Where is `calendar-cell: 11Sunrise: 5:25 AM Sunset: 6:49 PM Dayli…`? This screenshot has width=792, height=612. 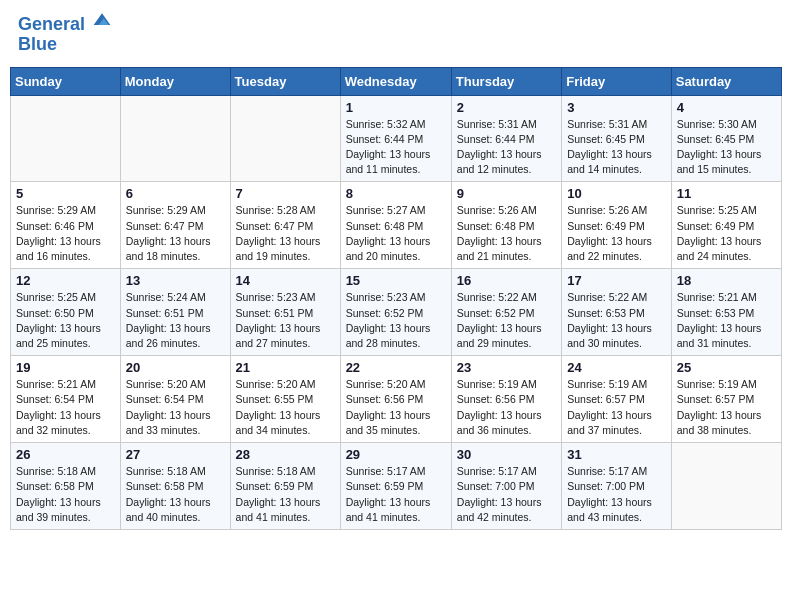 calendar-cell: 11Sunrise: 5:25 AM Sunset: 6:49 PM Dayli… is located at coordinates (726, 226).